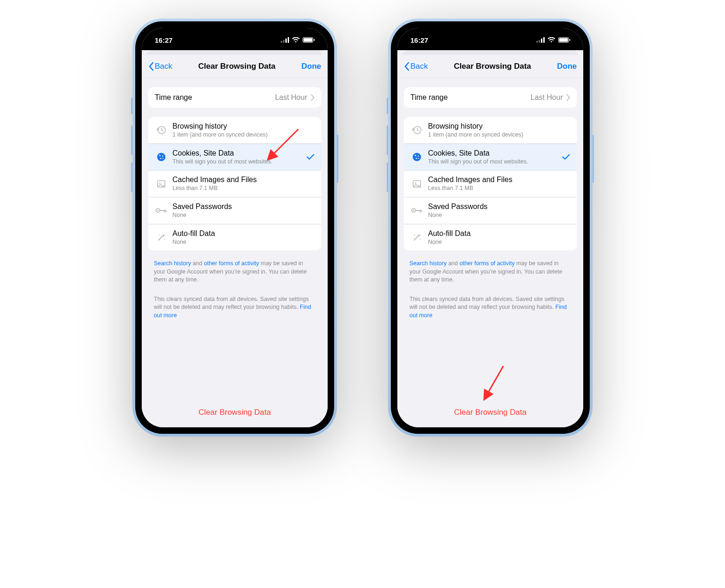 The height and width of the screenshot is (588, 725). What do you see at coordinates (244, 234) in the screenshot?
I see `item-title: Auto-fill Data` at bounding box center [244, 234].